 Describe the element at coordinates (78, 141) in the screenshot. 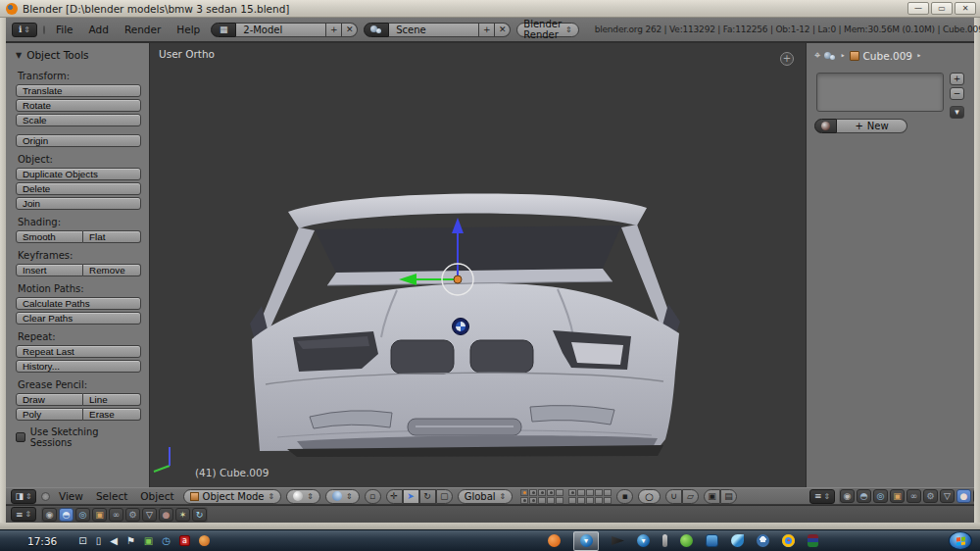

I see `origin-button: Origin` at that location.